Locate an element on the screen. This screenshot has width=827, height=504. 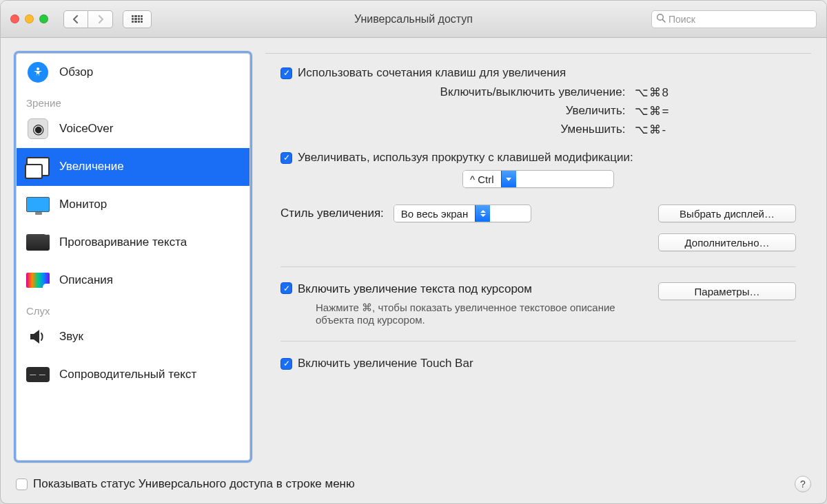
touchbar-zoom-checkbox: ✓ is located at coordinates (287, 364).